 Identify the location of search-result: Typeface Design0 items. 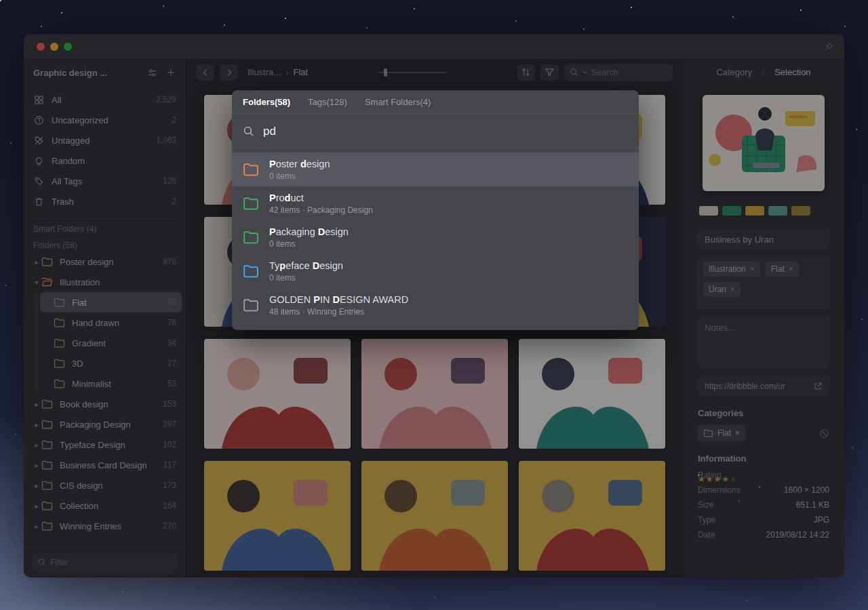
(435, 271).